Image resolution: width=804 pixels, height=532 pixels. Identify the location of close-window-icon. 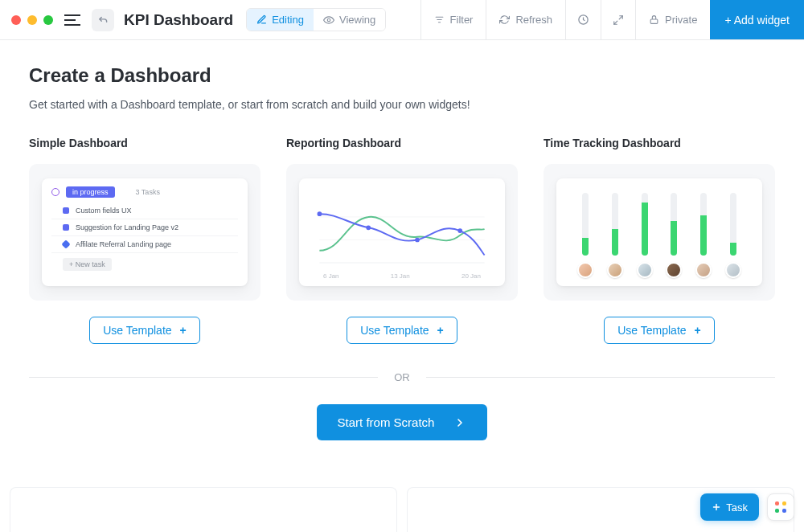
(16, 20).